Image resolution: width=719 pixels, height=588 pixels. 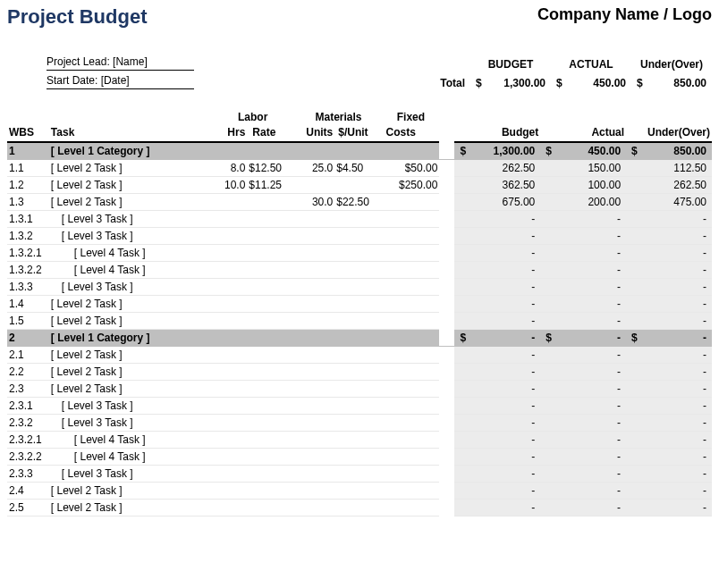 I want to click on start-date-field: Start Date: [Date], so click(x=120, y=82).